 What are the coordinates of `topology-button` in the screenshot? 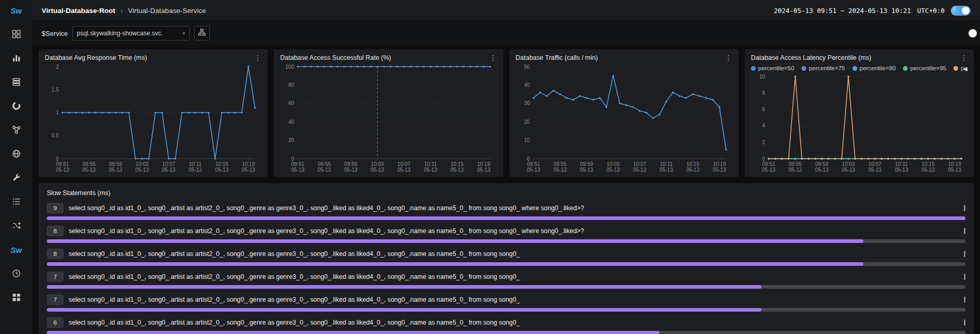 It's located at (202, 33).